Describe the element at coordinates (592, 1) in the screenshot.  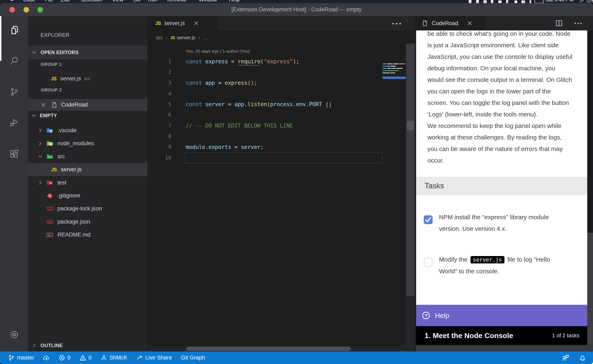
I see `extensions-icon` at that location.